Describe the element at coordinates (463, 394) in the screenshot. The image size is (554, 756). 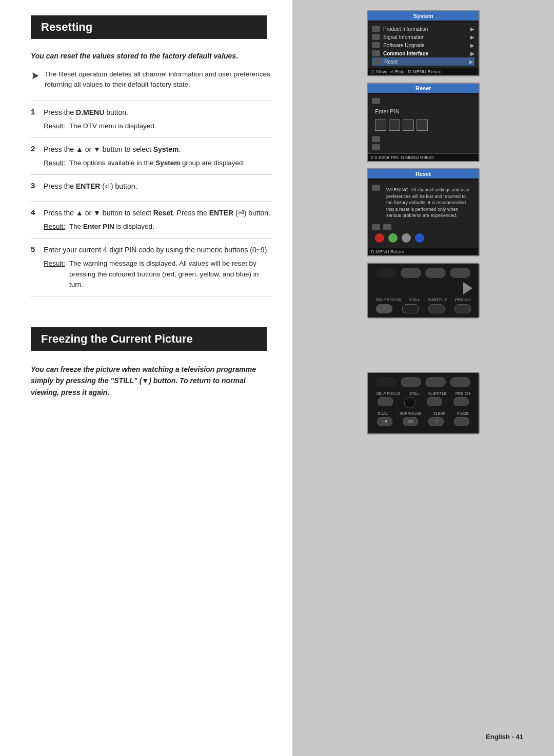
I see `remote2-label-prech: PRE-CH` at that location.